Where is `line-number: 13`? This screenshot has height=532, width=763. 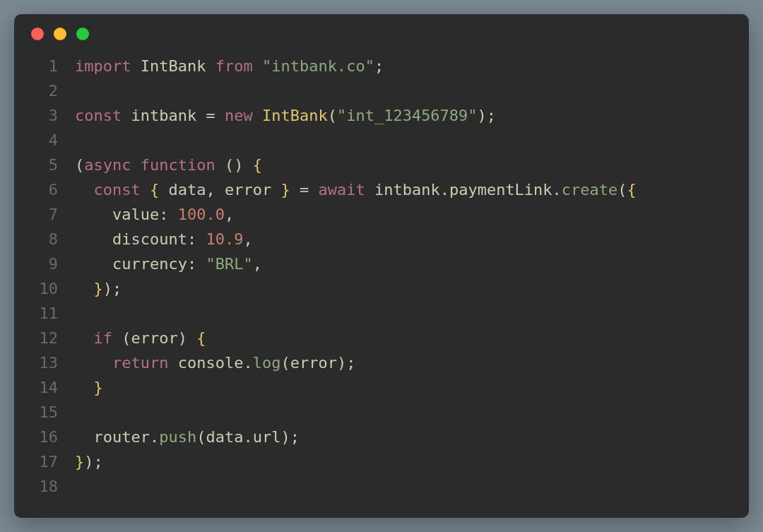
line-number: 13 is located at coordinates (45, 363).